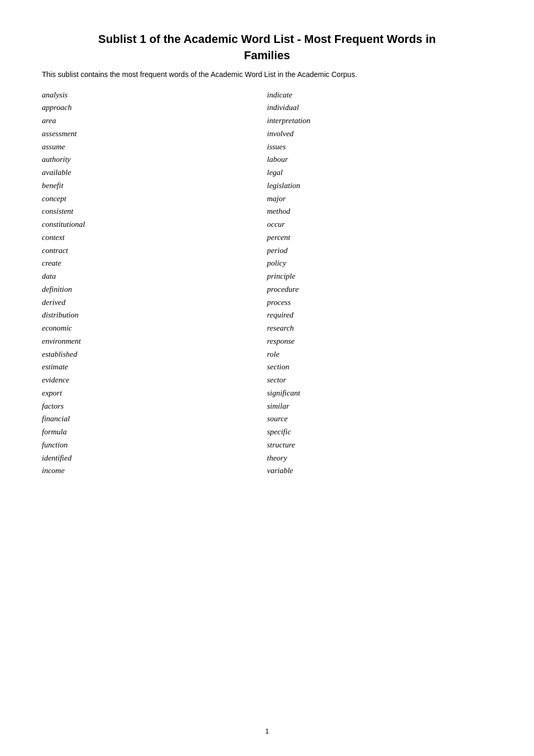 This screenshot has height=756, width=534. Describe the element at coordinates (380, 303) in the screenshot. I see `list-item: process` at that location.